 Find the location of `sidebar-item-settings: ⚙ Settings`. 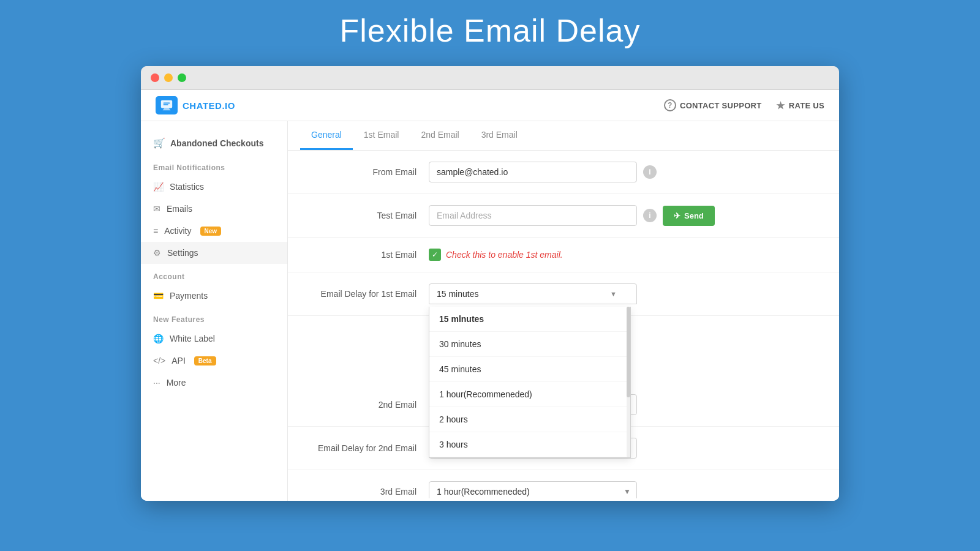

sidebar-item-settings: ⚙ Settings is located at coordinates (214, 253).